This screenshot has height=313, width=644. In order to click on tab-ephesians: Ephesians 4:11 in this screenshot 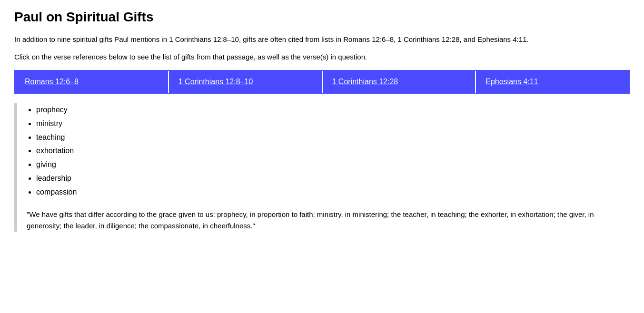, I will do `click(552, 82)`.